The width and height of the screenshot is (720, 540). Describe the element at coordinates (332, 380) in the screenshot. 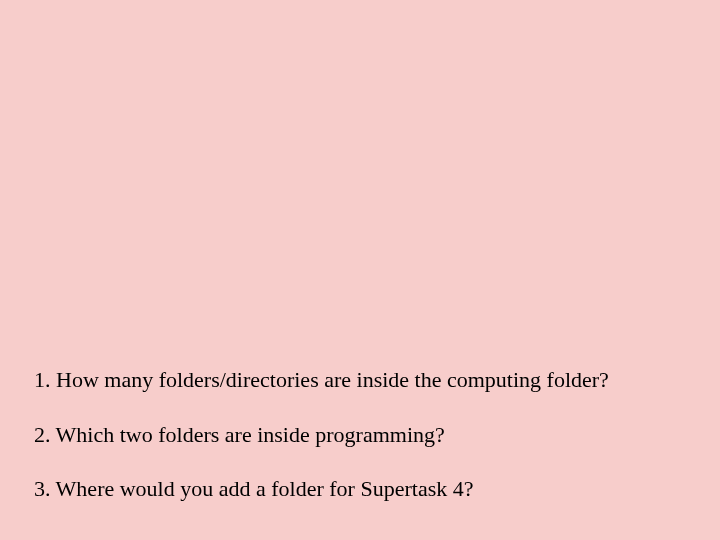

I see `question-text: How many folders/directories are inside …` at that location.